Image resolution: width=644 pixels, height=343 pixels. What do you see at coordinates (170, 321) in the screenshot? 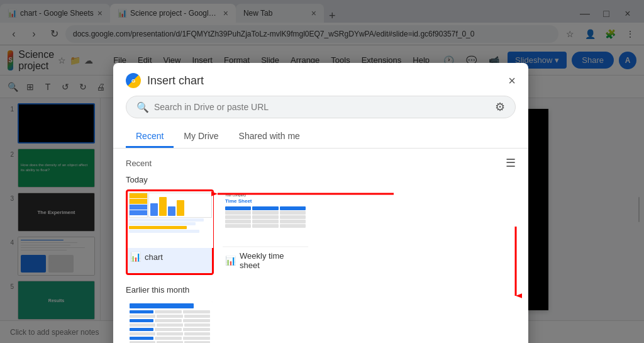
I see `file-card-earlier` at bounding box center [170, 321].